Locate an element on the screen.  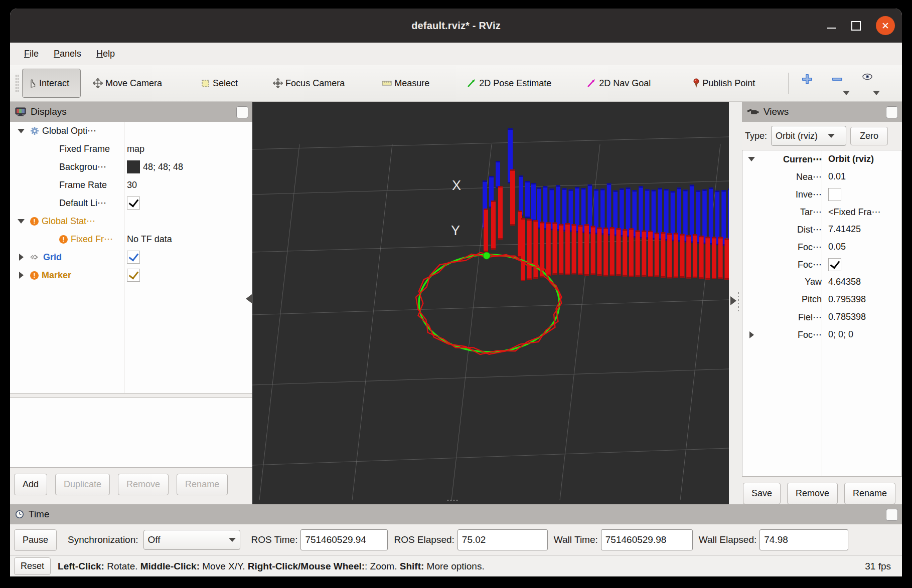
time-field-value: 751460529.94 is located at coordinates (344, 540).